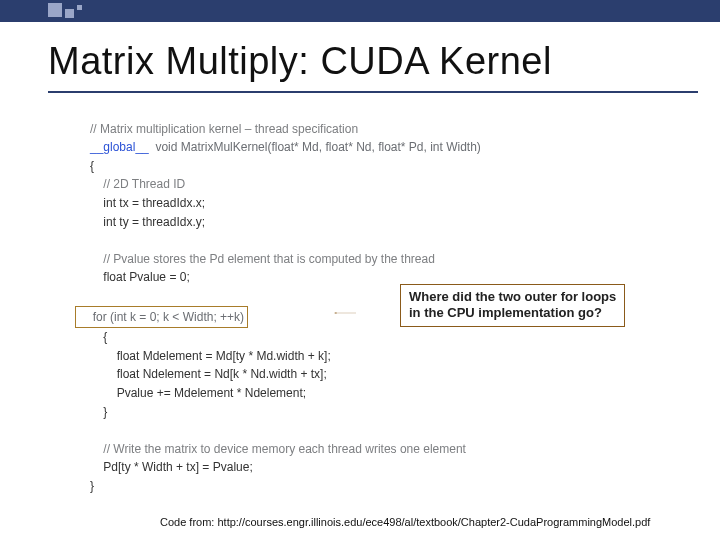 The width and height of the screenshot is (720, 540). Describe the element at coordinates (315, 147) in the screenshot. I see `code-line: void MatrixMulKernel(float* Md, float* N…` at that location.